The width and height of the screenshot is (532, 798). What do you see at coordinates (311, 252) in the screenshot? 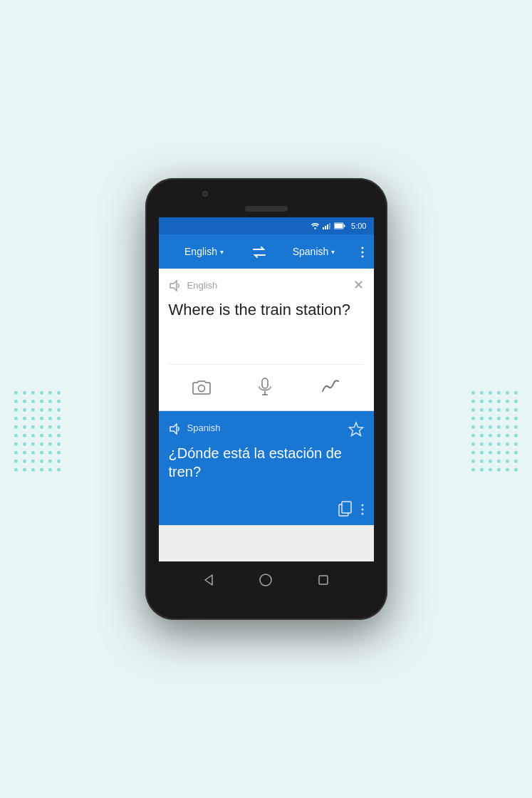
I see `target-language-label: Spanish` at bounding box center [311, 252].